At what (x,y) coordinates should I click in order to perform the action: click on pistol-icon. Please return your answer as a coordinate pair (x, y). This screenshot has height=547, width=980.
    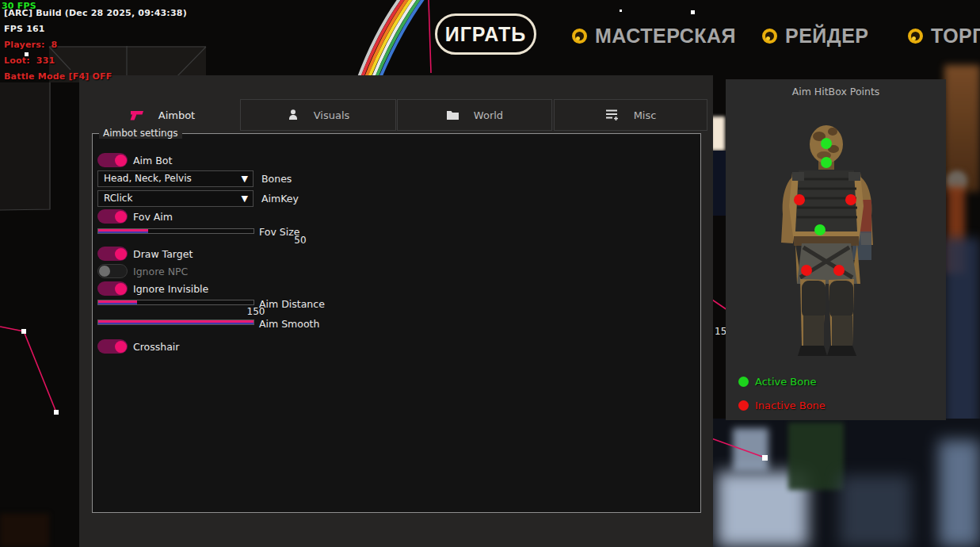
    Looking at the image, I should click on (137, 115).